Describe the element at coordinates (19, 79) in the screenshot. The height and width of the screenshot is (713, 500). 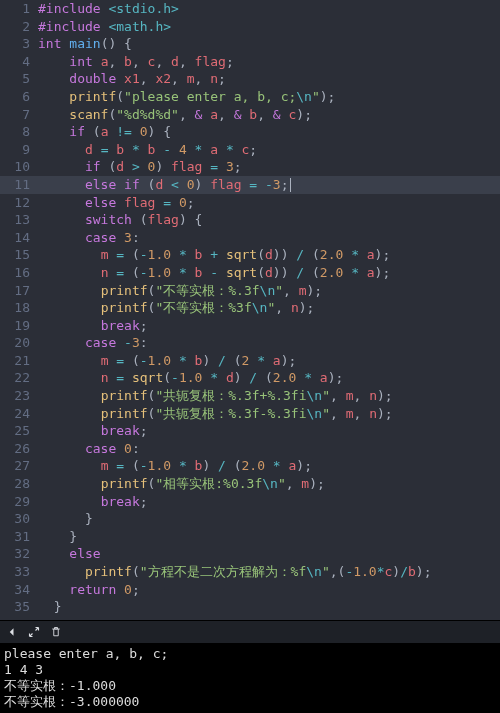
I see `line-number: 5` at that location.